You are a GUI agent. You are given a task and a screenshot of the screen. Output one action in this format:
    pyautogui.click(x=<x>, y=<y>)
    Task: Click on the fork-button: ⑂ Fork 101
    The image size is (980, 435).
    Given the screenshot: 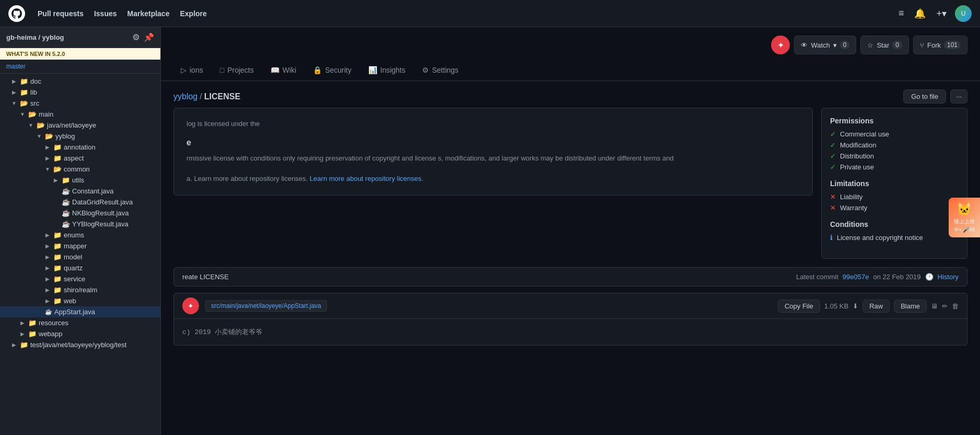 What is the action you would take?
    pyautogui.click(x=940, y=45)
    